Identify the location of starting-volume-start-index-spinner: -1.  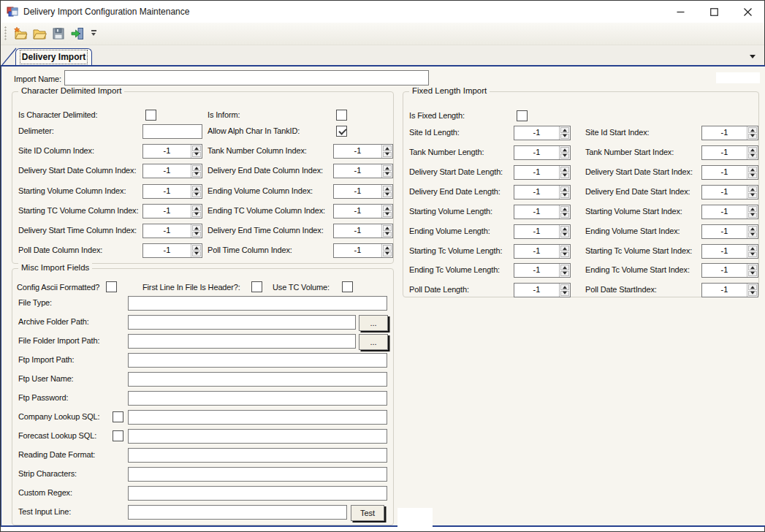
(730, 212).